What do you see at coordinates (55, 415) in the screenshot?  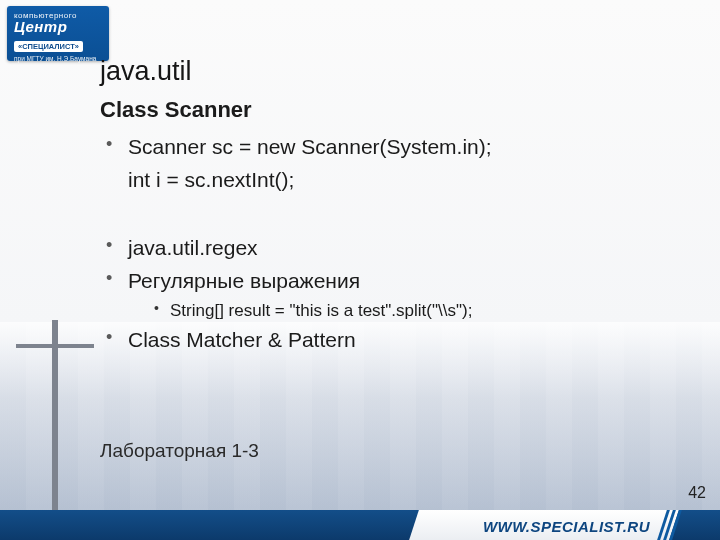 I see `background-mast` at bounding box center [55, 415].